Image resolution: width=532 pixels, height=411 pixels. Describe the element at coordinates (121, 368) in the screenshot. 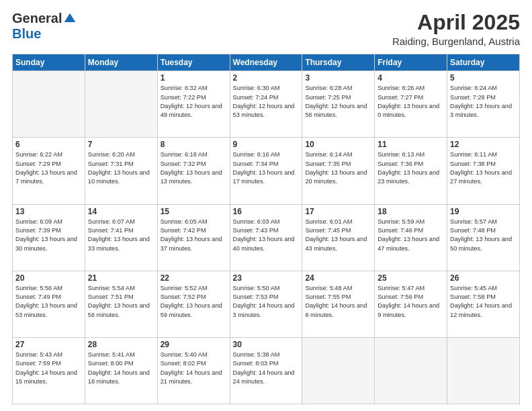

I see `day-info: Sunrise: 5:41 AMSunset: 8:00 PMDaylight:…` at that location.